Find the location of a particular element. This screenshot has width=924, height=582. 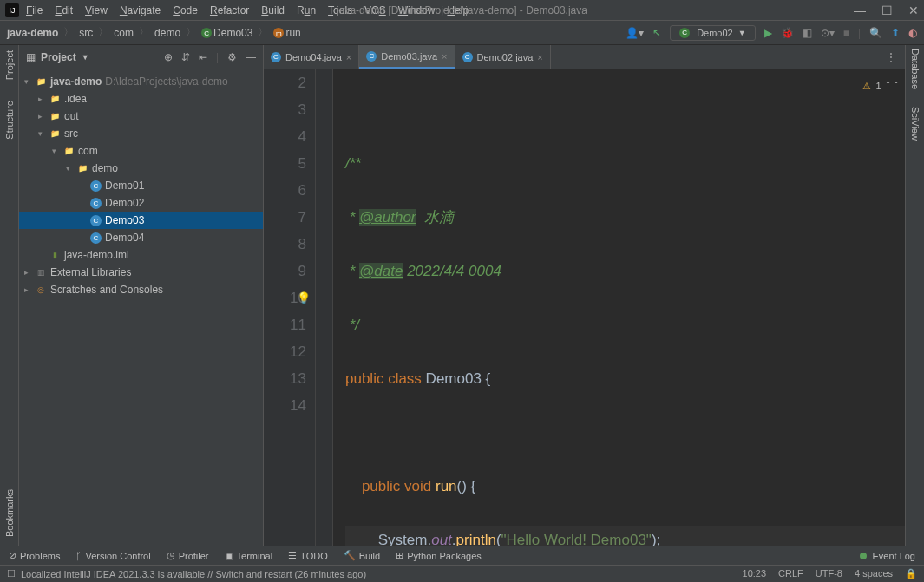

tree-iml-file: ▮java-demo.iml is located at coordinates (141, 255).